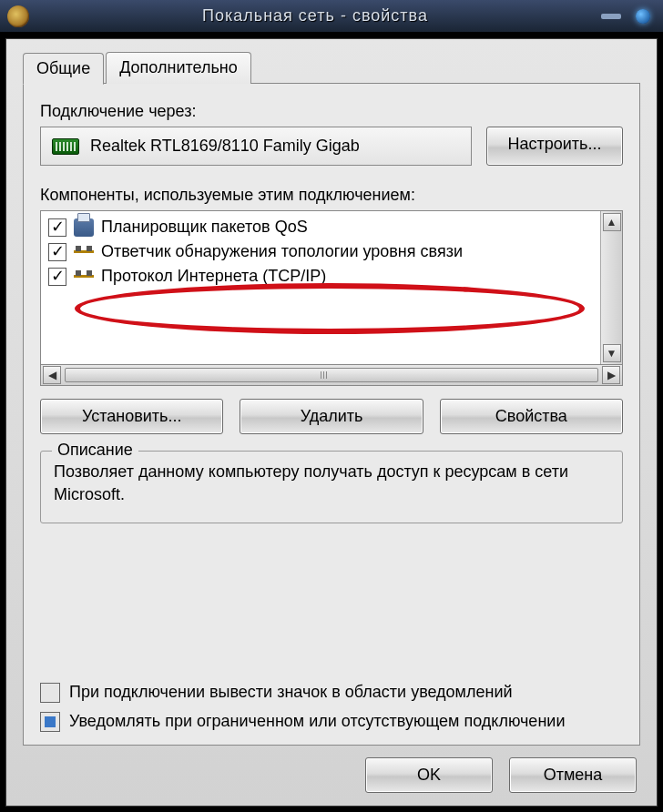  What do you see at coordinates (612, 353) in the screenshot?
I see `scroll-down-icon: ▼` at bounding box center [612, 353].